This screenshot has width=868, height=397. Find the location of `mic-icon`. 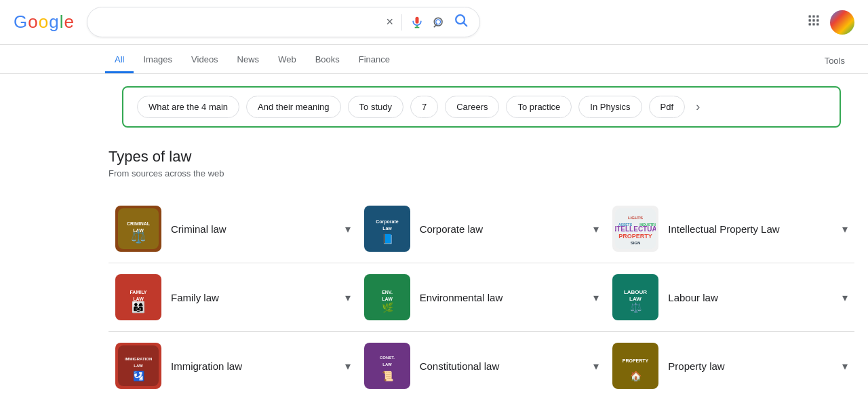

mic-icon is located at coordinates (417, 22).